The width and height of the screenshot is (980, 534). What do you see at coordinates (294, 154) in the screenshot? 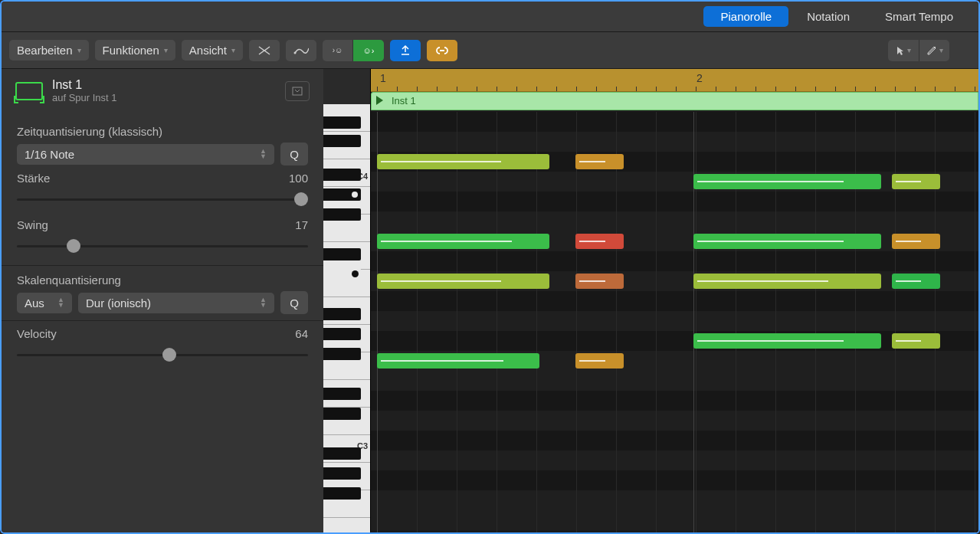
I see `quantize-button: Q` at bounding box center [294, 154].